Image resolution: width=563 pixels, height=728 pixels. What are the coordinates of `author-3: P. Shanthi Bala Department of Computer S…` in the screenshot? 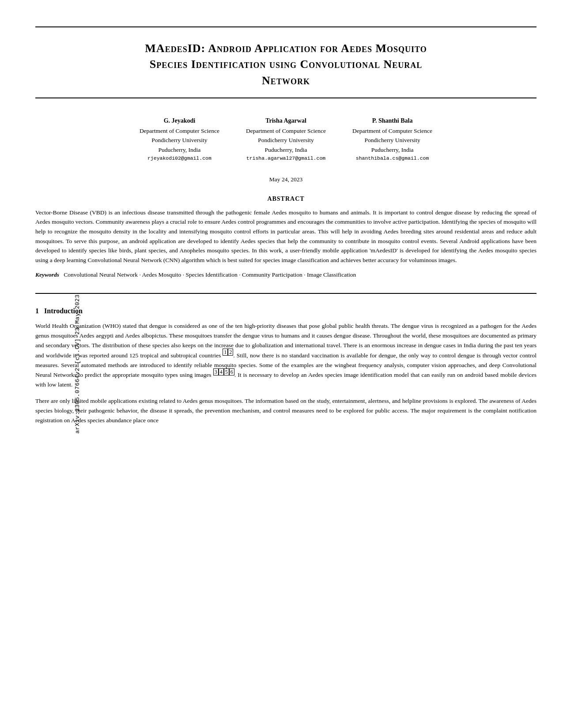 It's located at (392, 139).